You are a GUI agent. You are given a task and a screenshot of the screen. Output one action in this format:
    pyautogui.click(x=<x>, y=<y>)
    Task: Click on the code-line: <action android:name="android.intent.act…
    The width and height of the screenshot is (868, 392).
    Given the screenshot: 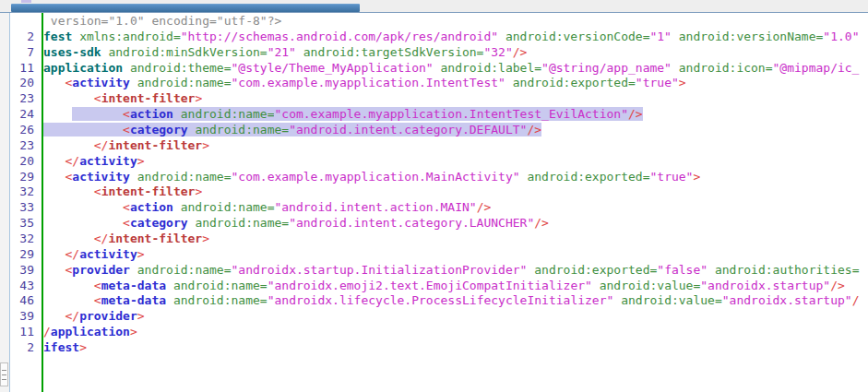 What is the action you would take?
    pyautogui.click(x=456, y=208)
    